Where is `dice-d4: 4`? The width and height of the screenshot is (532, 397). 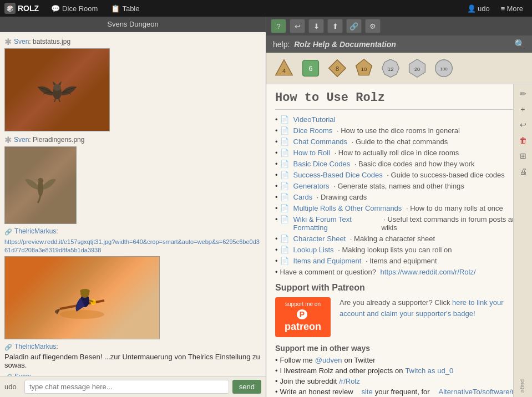
dice-d4: 4 is located at coordinates (284, 68).